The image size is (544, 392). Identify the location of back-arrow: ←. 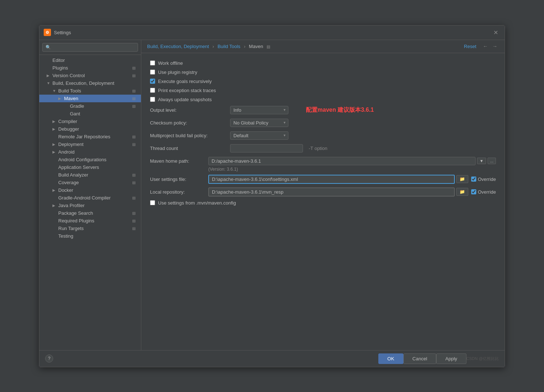
(485, 46).